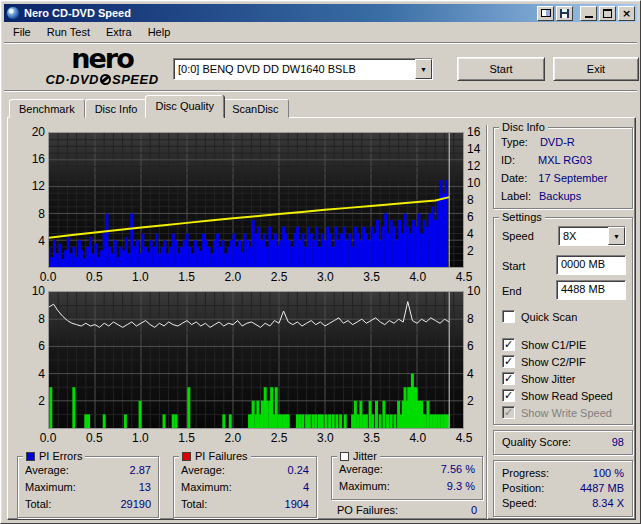 This screenshot has width=641, height=524. I want to click on speed-label: Speed, so click(518, 236).